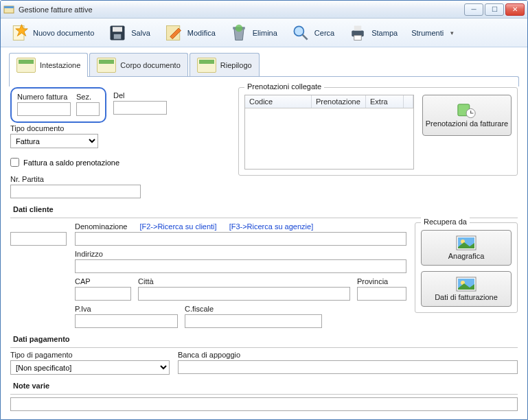  Describe the element at coordinates (140, 95) in the screenshot. I see `del-label: Del` at that location.